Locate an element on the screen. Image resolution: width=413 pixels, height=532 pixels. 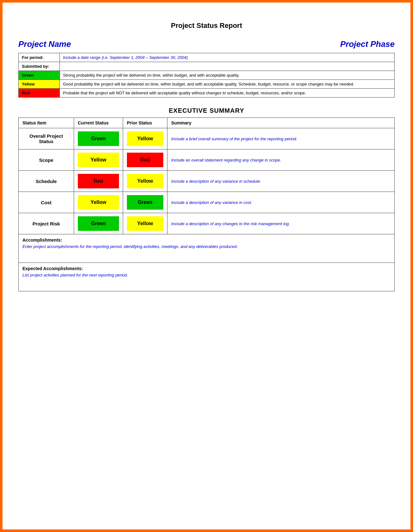
prior-status-schedule: Yellow is located at coordinates (145, 181).